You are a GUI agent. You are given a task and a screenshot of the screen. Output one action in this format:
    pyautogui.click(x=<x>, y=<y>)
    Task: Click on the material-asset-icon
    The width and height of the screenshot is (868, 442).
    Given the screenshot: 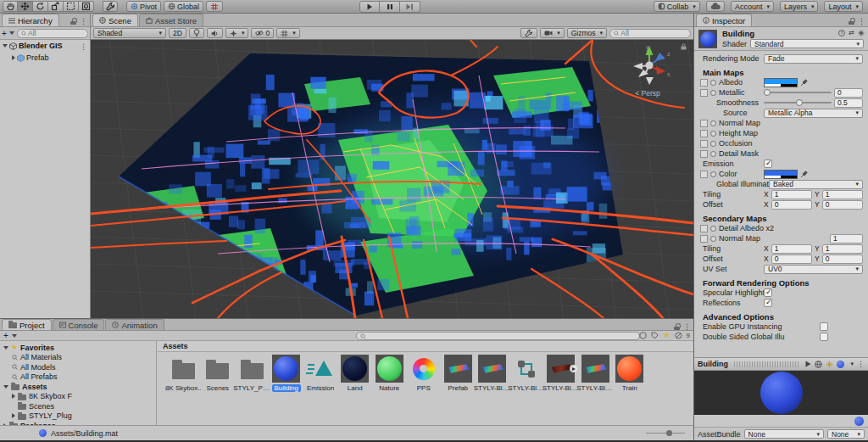 What is the action you would take?
    pyautogui.click(x=860, y=421)
    